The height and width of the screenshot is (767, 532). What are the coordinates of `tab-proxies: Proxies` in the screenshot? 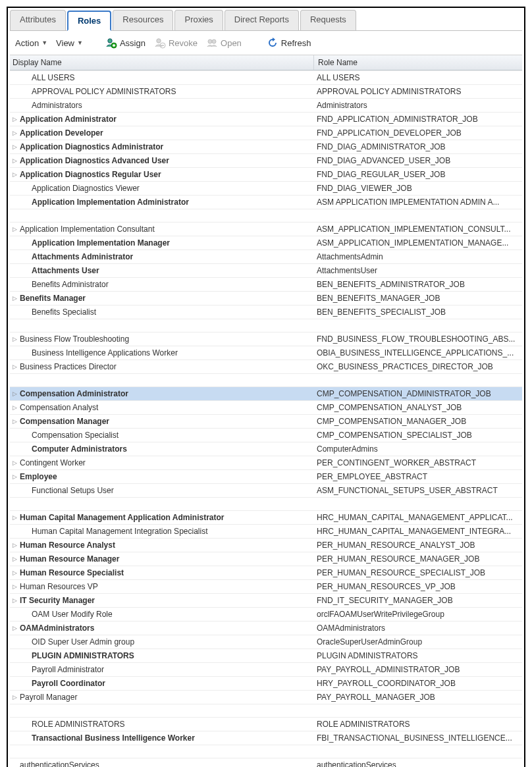 It's located at (199, 20).